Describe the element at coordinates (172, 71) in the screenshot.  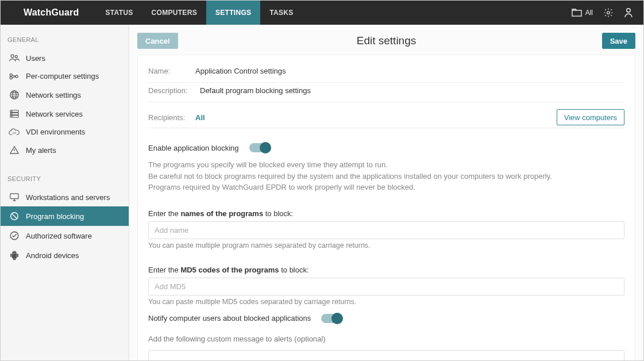
I see `name-label: Name:` at that location.